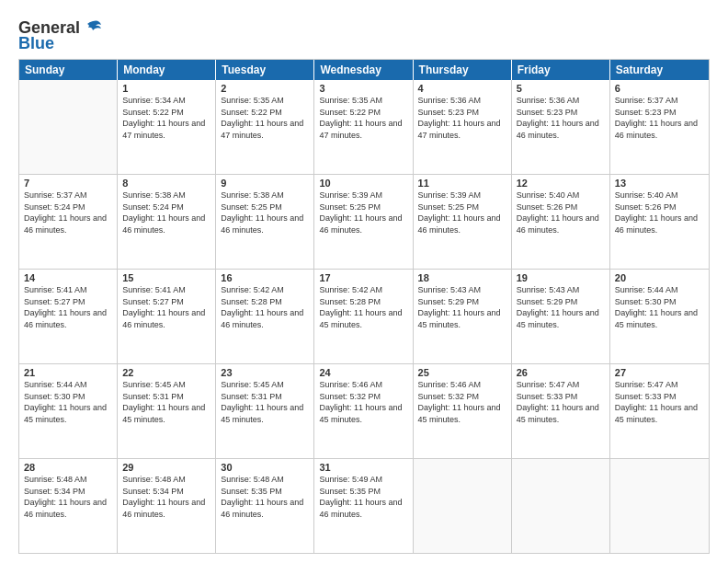 This screenshot has height=563, width=728. What do you see at coordinates (265, 373) in the screenshot?
I see `day-number: 23` at bounding box center [265, 373].